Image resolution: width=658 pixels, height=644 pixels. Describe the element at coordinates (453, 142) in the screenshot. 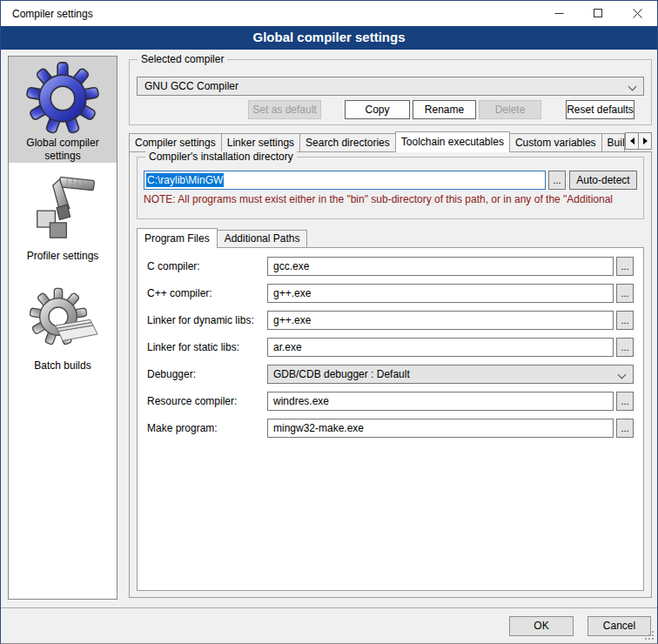

I see `tab-toolchain-executables: Toolchain executables` at that location.